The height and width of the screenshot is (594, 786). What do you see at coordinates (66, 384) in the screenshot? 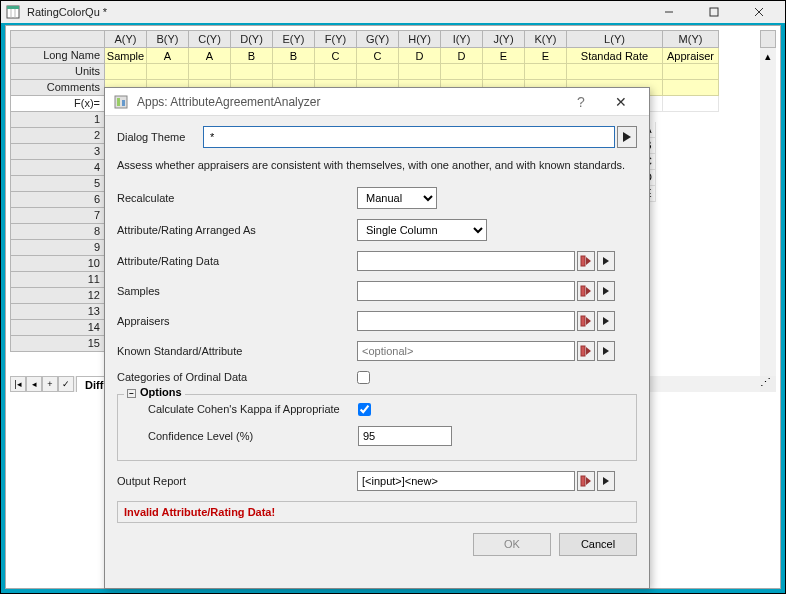
I see `sheet-nav-last: ✓` at bounding box center [66, 384].